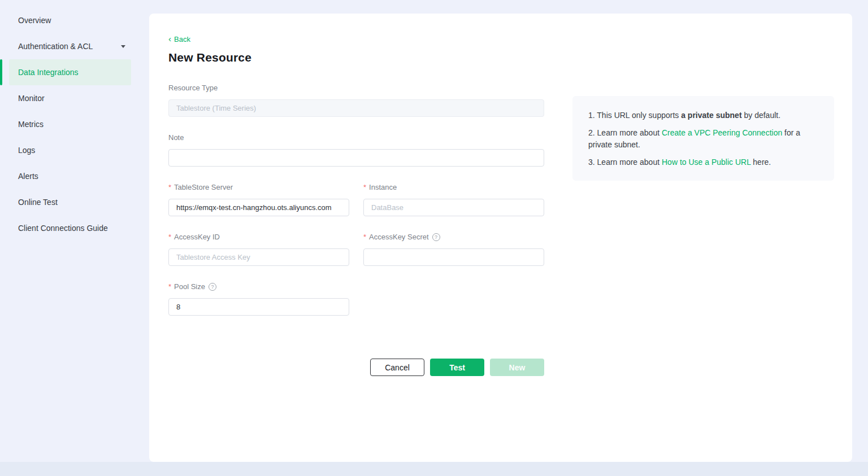 The image size is (868, 476). What do you see at coordinates (517, 367) in the screenshot?
I see `new-button: New` at bounding box center [517, 367].